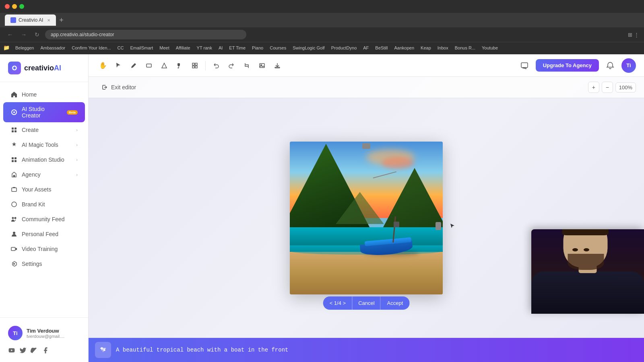  What do you see at coordinates (40, 234) in the screenshot?
I see `sidebar-label-personal-feed: Personal Feed` at bounding box center [40, 234].